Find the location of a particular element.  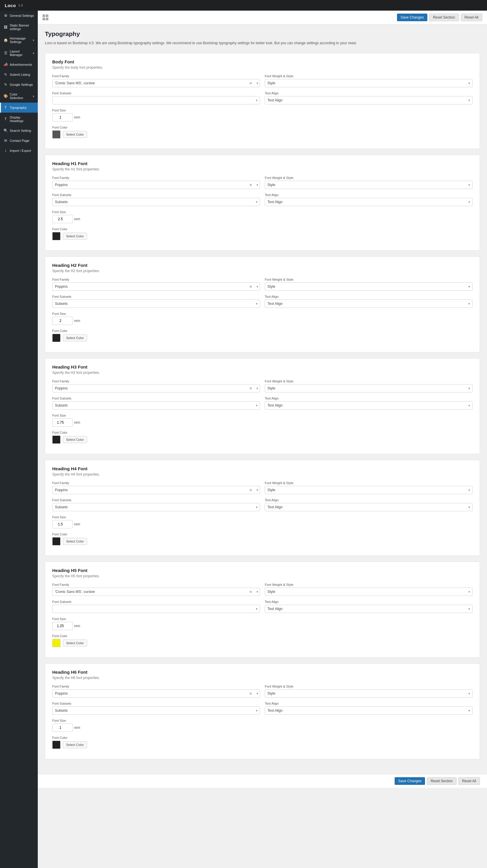

font-weight-select-body-font: Style Bold Italic Bold Italic is located at coordinates (369, 83).